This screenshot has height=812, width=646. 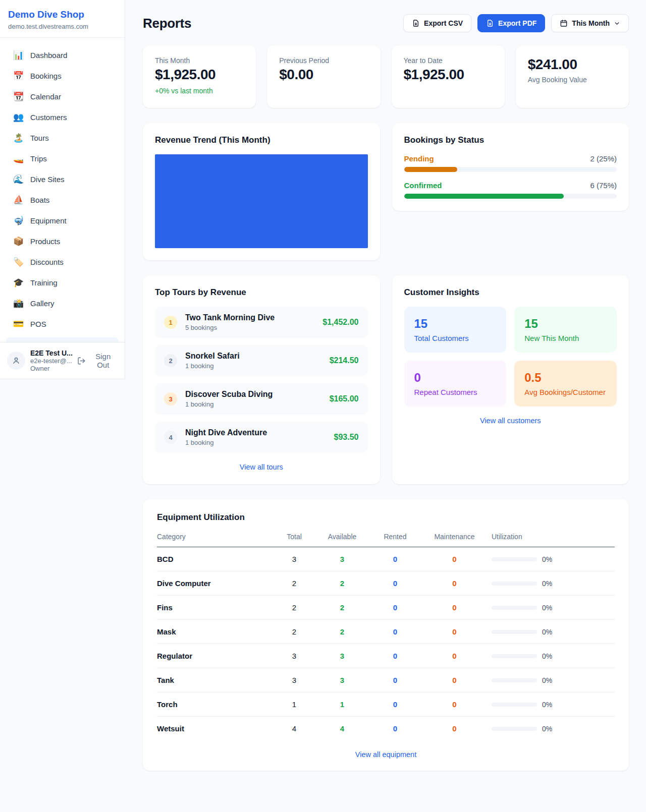 What do you see at coordinates (386, 23) in the screenshot?
I see `page-header: Reports Export CSV Export PDF` at bounding box center [386, 23].